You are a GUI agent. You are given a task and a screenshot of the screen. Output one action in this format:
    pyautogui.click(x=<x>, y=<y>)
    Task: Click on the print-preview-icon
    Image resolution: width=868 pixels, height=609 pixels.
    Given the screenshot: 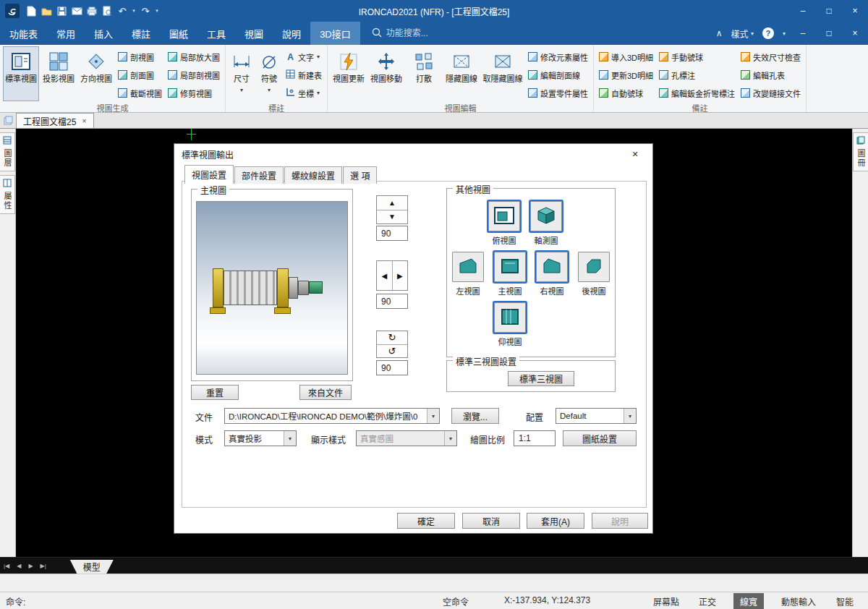 What is the action you would take?
    pyautogui.click(x=107, y=11)
    